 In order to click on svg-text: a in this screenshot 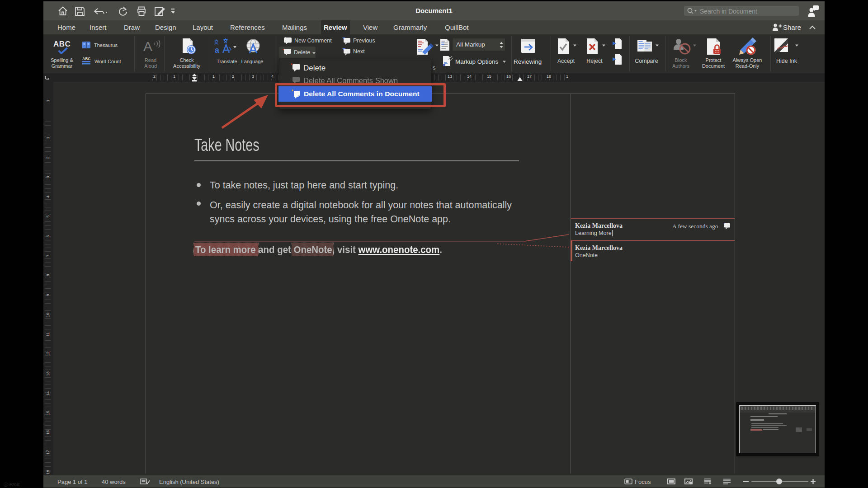, I will do `click(217, 50)`.